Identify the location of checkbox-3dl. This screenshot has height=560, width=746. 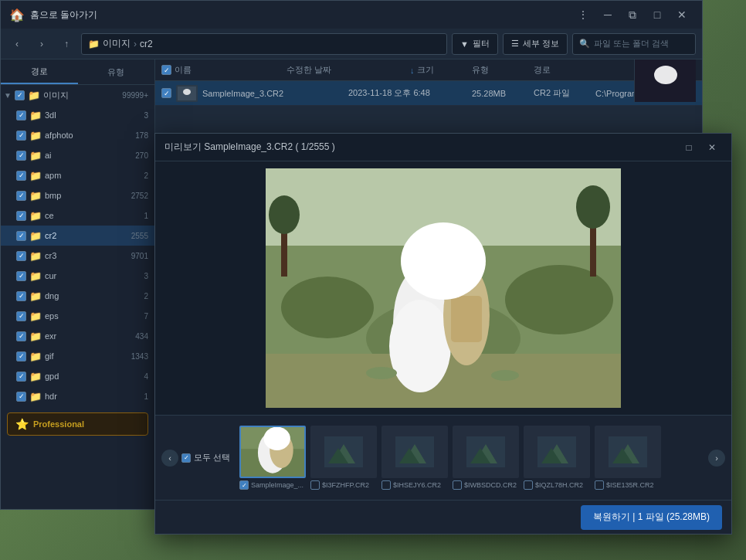
(22, 116).